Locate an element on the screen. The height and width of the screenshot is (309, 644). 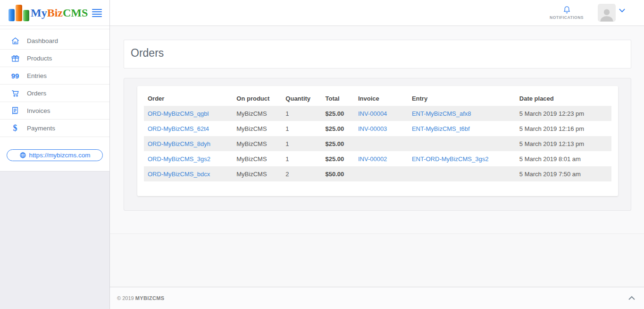
sidebar-item-label: Invoices is located at coordinates (39, 111).